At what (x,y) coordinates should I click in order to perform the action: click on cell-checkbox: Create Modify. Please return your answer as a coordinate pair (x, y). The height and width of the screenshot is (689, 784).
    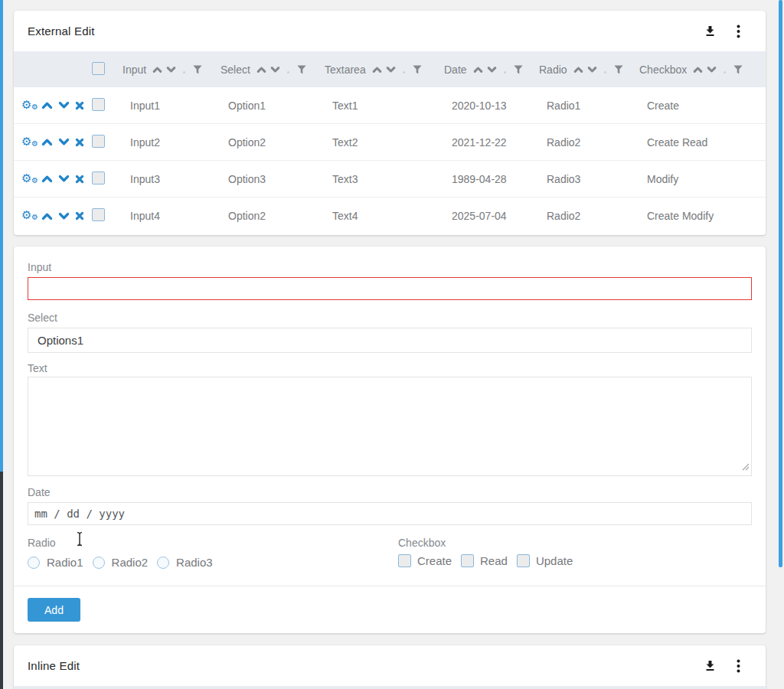
    Looking at the image, I should click on (703, 216).